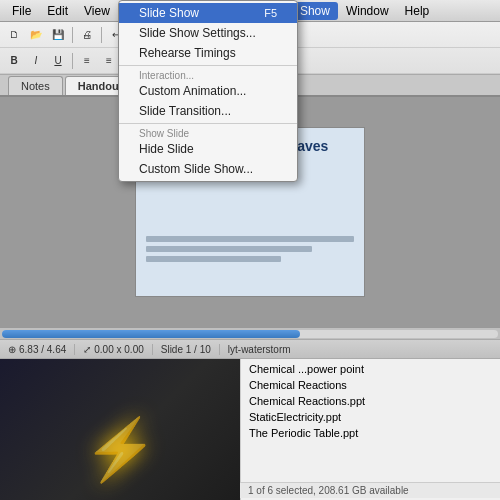 This screenshot has width=500, height=500. Describe the element at coordinates (370, 401) in the screenshot. I see `file-list: Chemical ...power point Chemical Reactio…` at that location.